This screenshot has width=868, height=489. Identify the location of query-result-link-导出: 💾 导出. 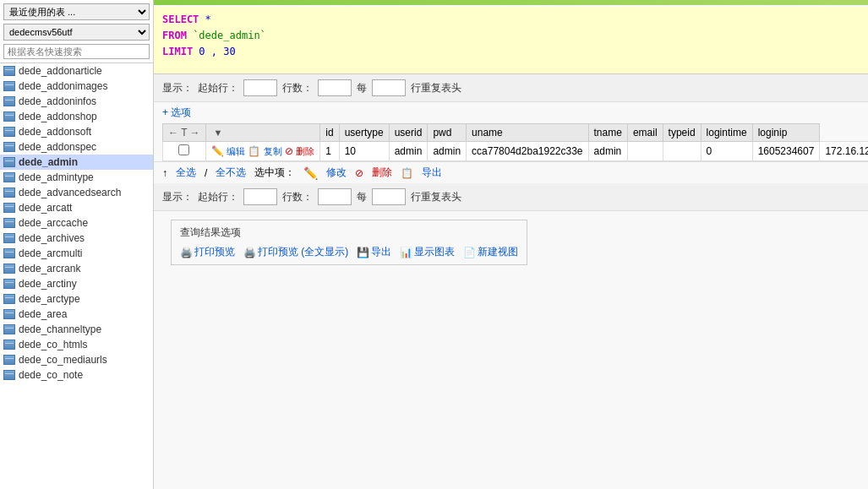
(374, 252).